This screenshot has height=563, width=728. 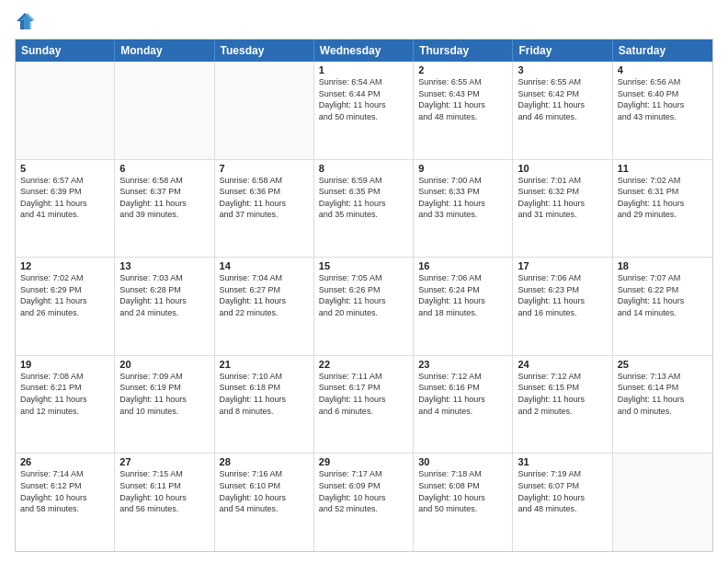 What do you see at coordinates (265, 168) in the screenshot?
I see `day-number: 7` at bounding box center [265, 168].